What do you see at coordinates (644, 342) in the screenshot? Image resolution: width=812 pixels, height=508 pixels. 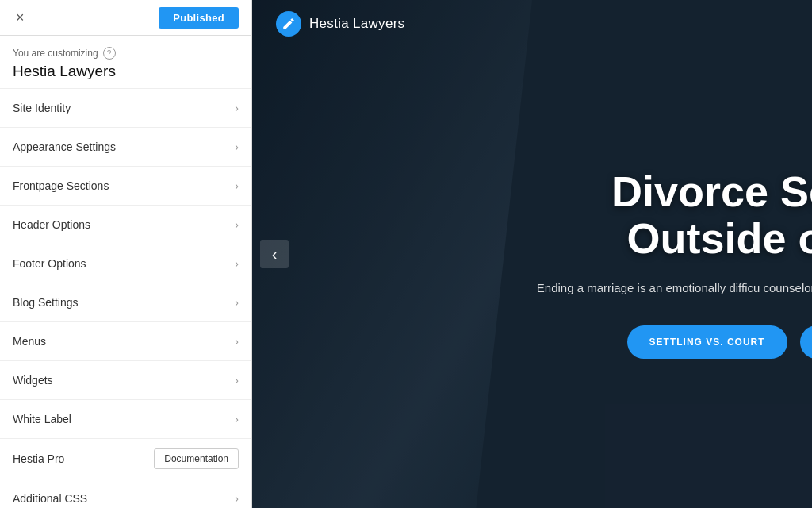 I see `hero-buttons: SETTLING VS. COURT CONTA` at bounding box center [644, 342].